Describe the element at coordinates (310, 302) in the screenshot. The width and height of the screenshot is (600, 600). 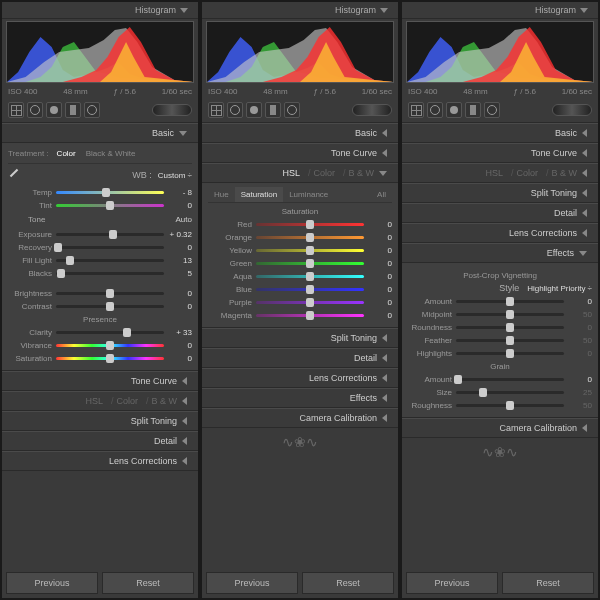
I see `purple-slider` at that location.